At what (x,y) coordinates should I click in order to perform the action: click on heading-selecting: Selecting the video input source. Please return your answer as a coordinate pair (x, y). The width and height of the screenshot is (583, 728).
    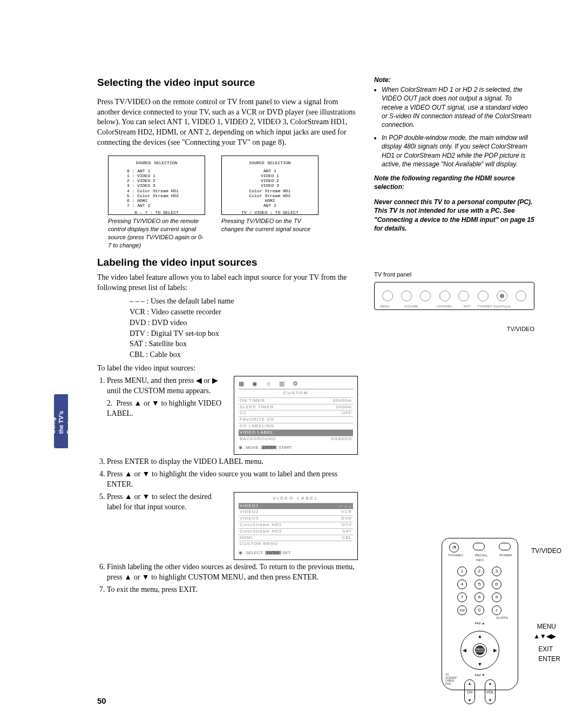
    Looking at the image, I should click on (228, 83).